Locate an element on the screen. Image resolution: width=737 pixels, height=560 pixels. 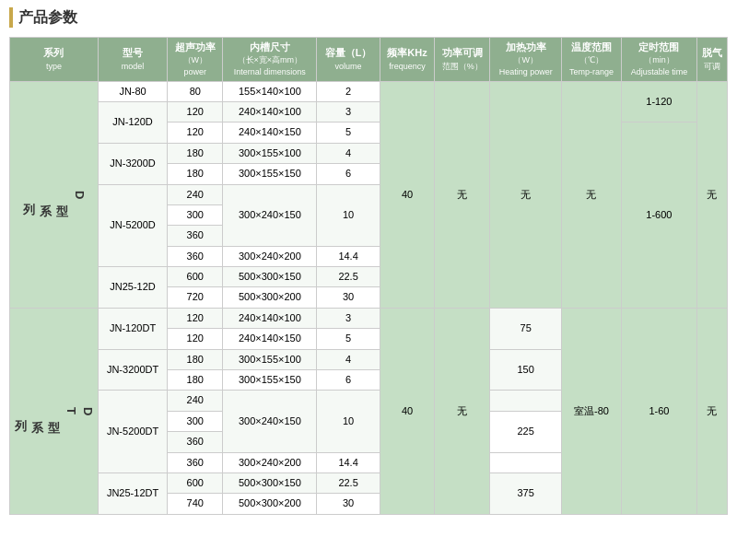
timer-cell-d-jn80: 1-120 is located at coordinates (660, 101).